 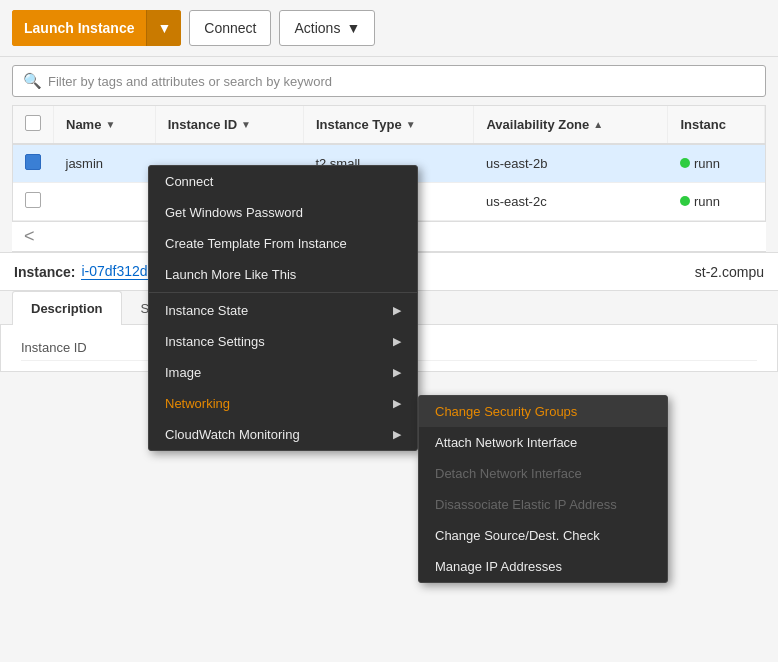 What do you see at coordinates (246, 124) in the screenshot?
I see `instance-id-sort-icon: ▼` at bounding box center [246, 124].